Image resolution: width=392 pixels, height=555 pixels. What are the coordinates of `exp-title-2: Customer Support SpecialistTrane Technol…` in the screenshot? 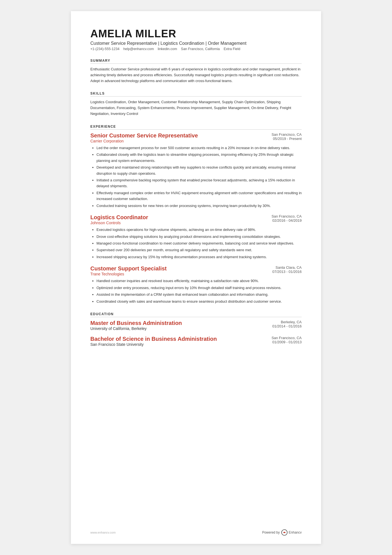 It's located at (128, 272).